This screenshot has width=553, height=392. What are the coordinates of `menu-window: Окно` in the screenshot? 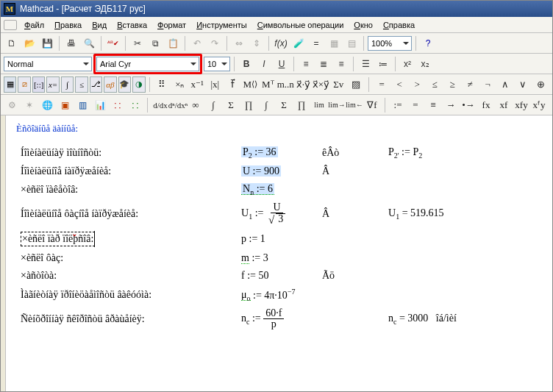 It's located at (363, 25).